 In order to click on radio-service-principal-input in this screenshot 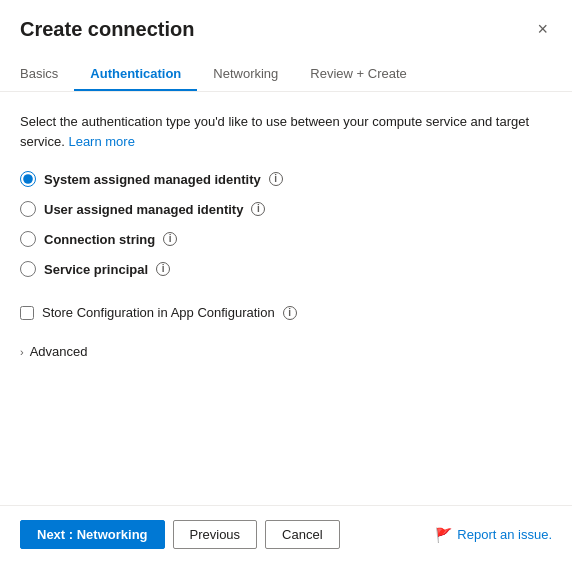, I will do `click(28, 269)`.